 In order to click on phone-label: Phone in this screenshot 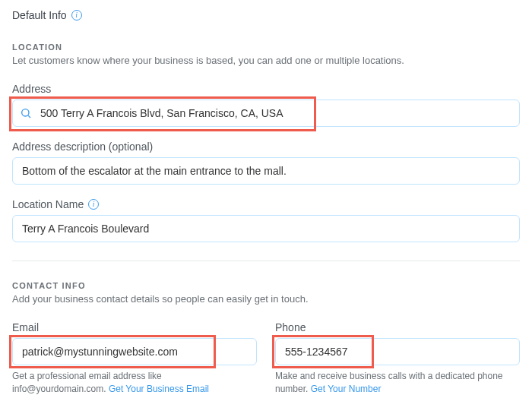, I will do `click(397, 327)`.